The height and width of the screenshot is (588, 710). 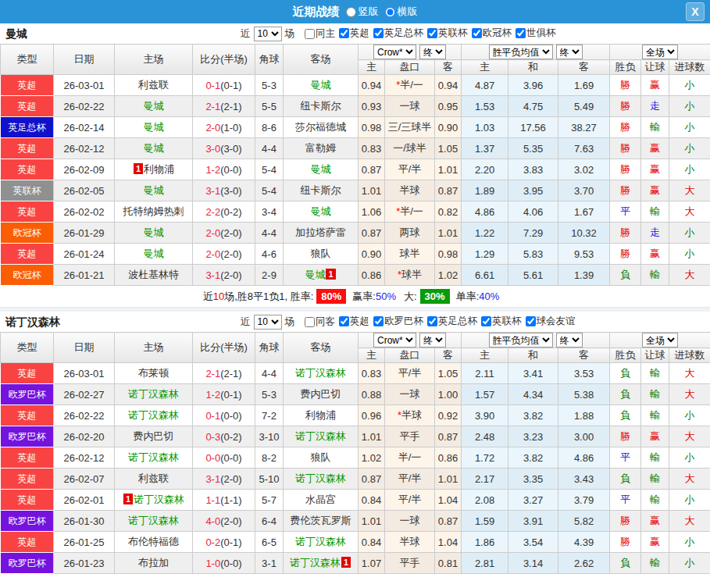 I want to click on corner-score: 5-10, so click(x=269, y=479).